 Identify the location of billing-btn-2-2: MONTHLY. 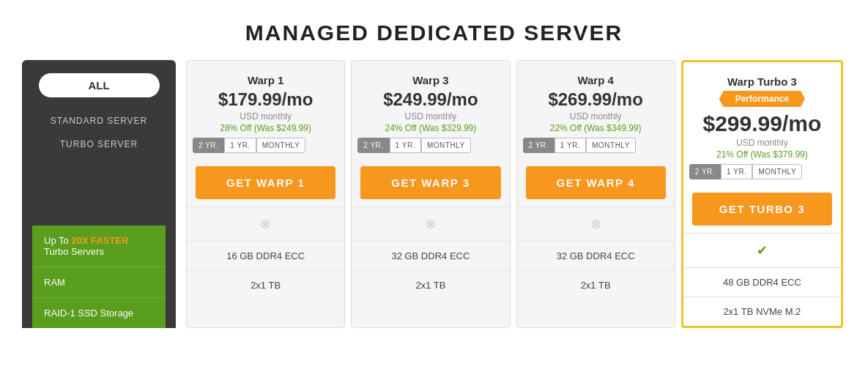
(611, 145).